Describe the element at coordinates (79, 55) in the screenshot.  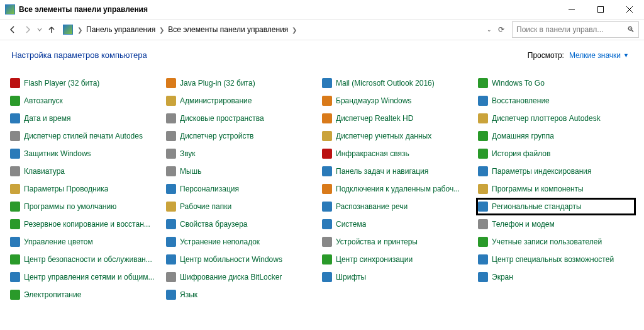
I see `page-title: Настройка параметров компьютера` at that location.